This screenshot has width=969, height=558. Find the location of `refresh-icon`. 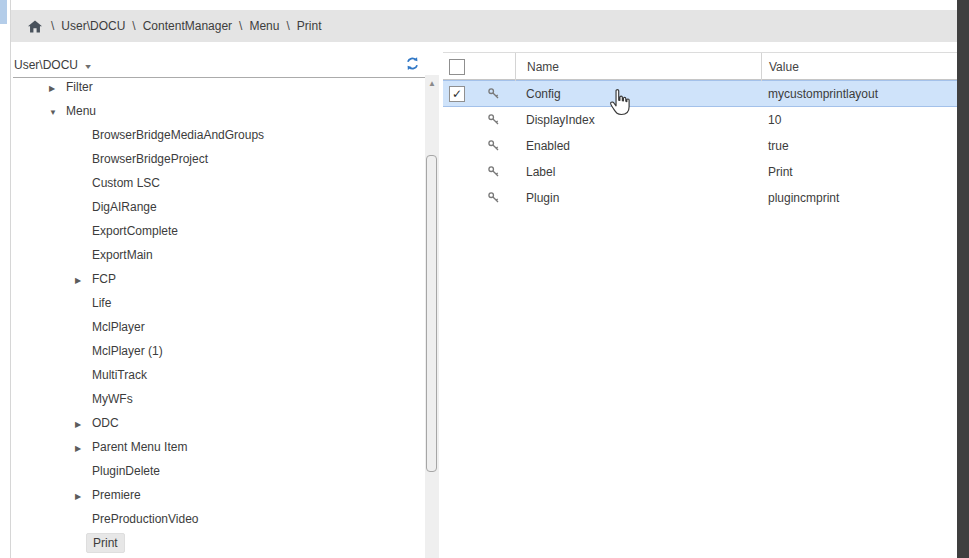

refresh-icon is located at coordinates (413, 64).